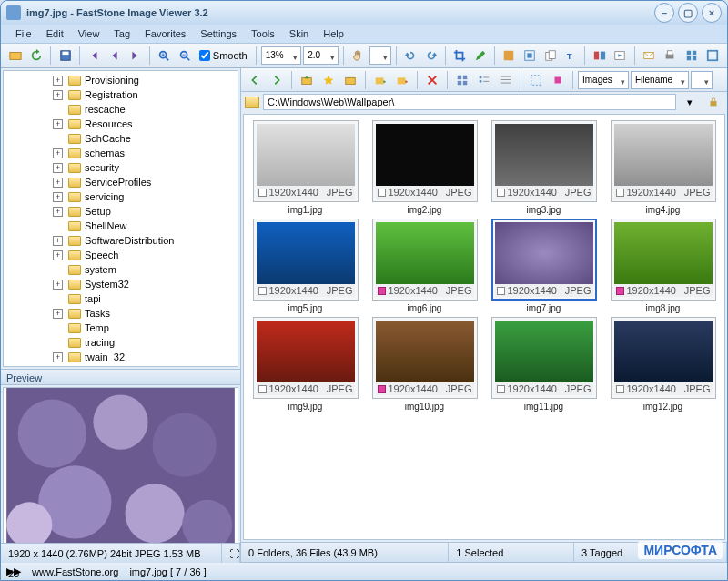  I want to click on fullscreen-icon, so click(712, 56).